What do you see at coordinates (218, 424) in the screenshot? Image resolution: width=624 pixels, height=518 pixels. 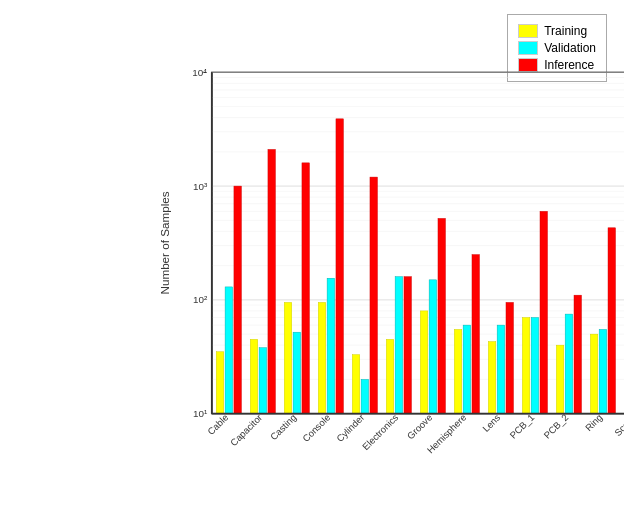 I see `svg-text: Cable` at bounding box center [218, 424].